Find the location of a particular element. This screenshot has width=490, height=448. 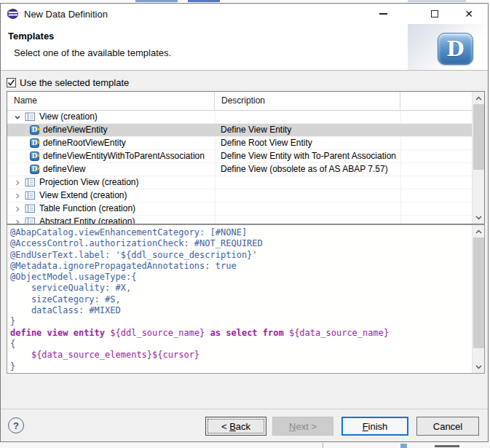

row-label: View (creation) is located at coordinates (68, 117).